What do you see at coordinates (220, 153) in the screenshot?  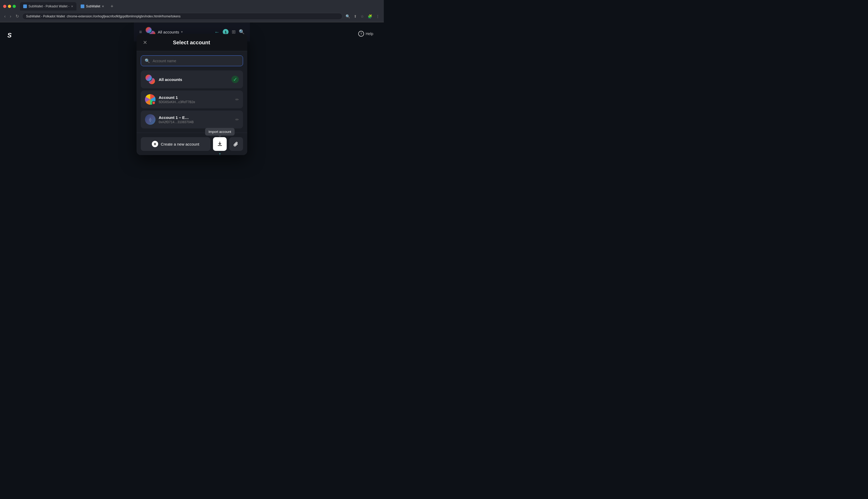 I see `annotation-arrow-2: ↑ 2` at bounding box center [220, 153].